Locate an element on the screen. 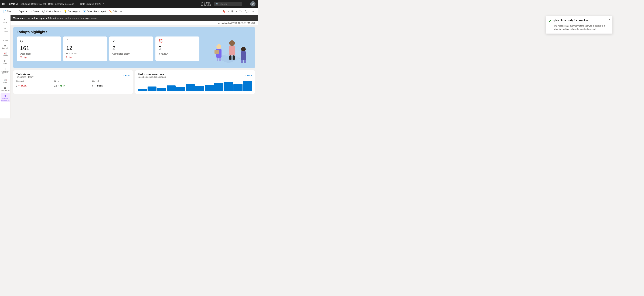 The image size is (644, 296). completed-pct: -50.0% is located at coordinates (24, 86).